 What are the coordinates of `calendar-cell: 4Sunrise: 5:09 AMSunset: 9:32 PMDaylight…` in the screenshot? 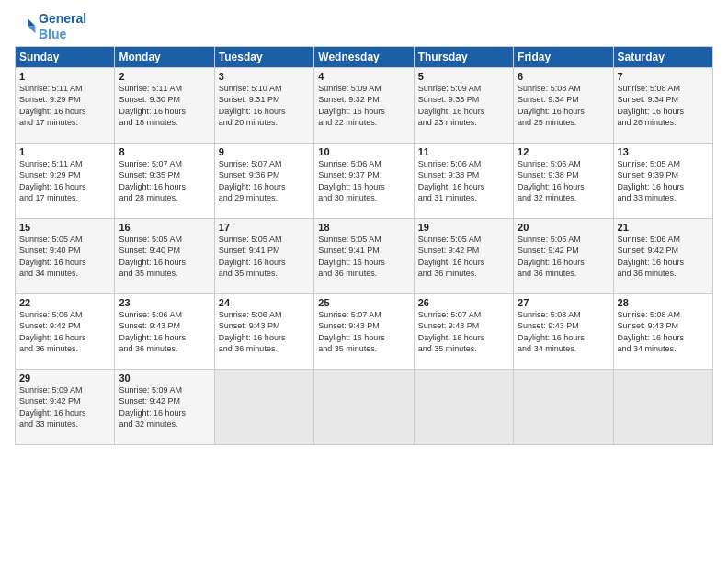 It's located at (364, 105).